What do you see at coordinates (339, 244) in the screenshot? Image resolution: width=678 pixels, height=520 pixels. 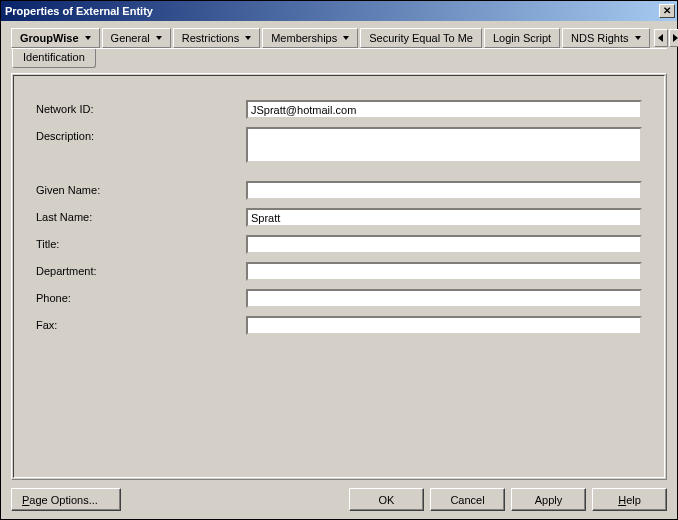 I see `row-title: Title:` at bounding box center [339, 244].